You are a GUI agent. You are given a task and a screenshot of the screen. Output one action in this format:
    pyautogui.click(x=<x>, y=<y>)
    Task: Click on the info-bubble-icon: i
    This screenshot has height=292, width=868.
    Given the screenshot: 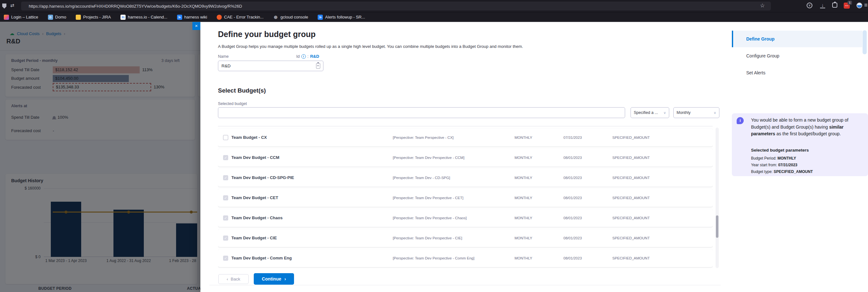 What is the action you would take?
    pyautogui.click(x=740, y=120)
    